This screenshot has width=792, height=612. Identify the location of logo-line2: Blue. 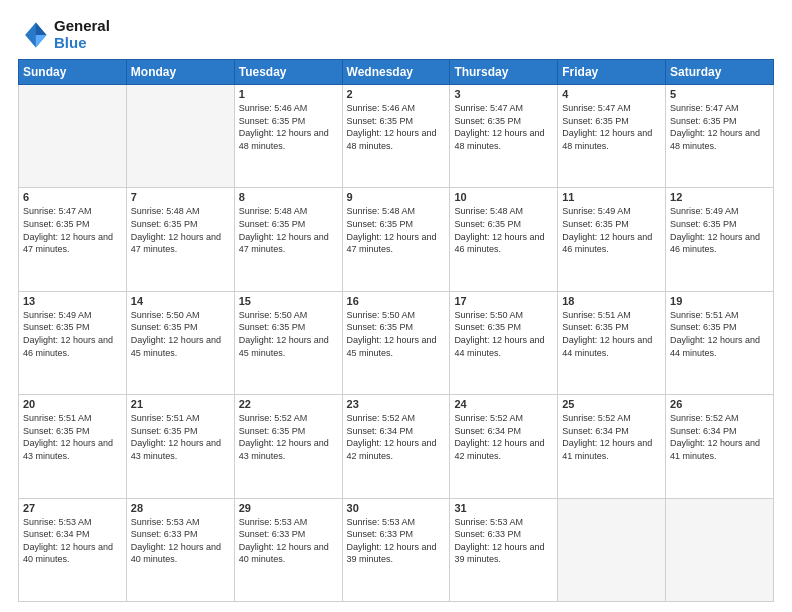
(82, 44).